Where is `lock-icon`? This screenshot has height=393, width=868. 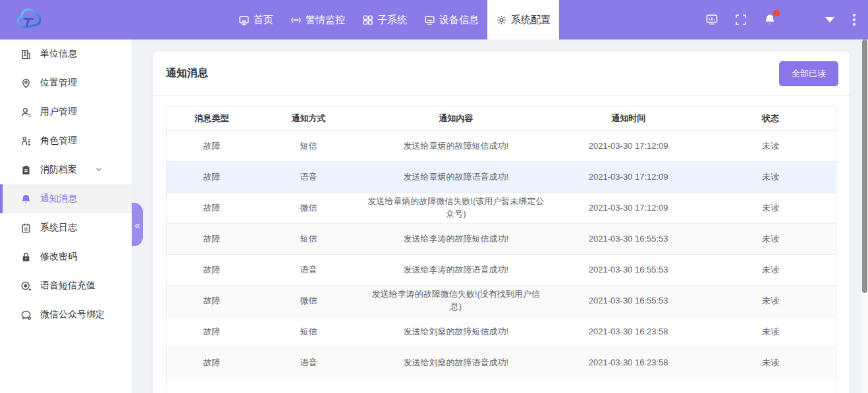
lock-icon is located at coordinates (26, 257).